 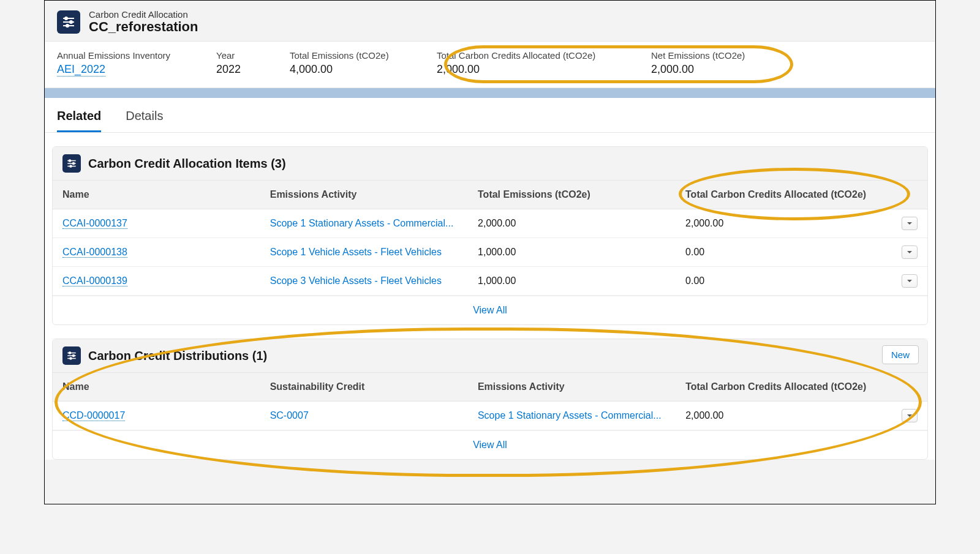 I want to click on distributions-table: Name Sustainability Credit Emissions Act…, so click(x=490, y=402).